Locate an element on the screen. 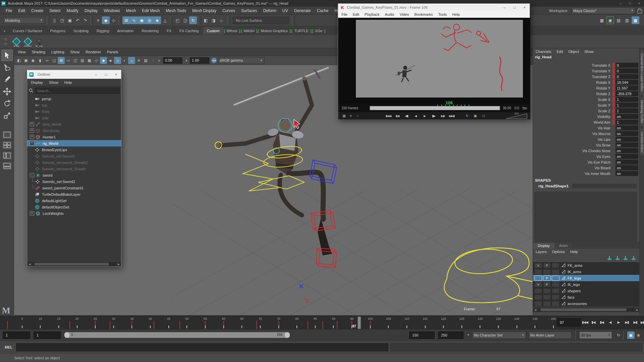 This screenshot has width=644, height=362. search-input is located at coordinates (77, 90).